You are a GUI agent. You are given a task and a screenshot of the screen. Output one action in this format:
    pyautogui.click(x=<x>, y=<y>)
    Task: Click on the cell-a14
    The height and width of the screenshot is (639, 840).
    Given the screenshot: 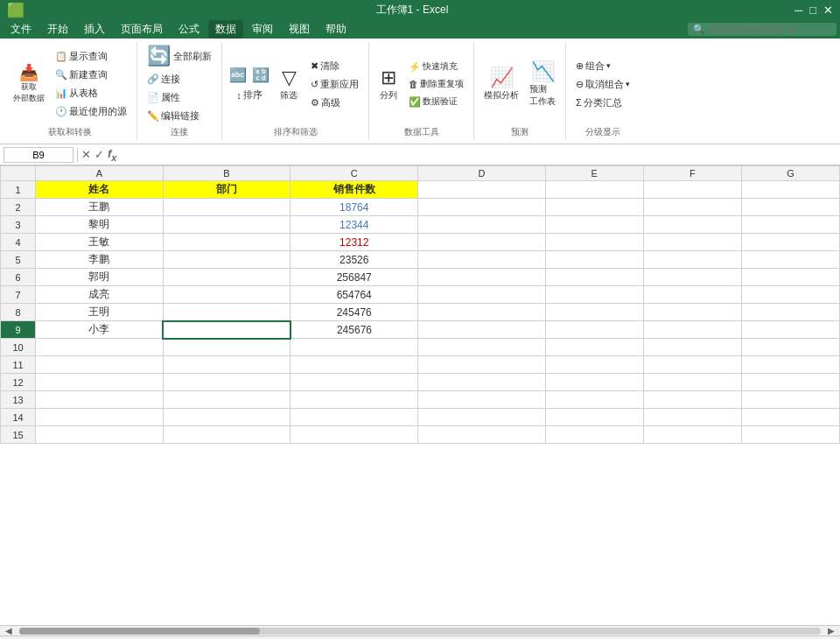 What is the action you would take?
    pyautogui.click(x=100, y=418)
    